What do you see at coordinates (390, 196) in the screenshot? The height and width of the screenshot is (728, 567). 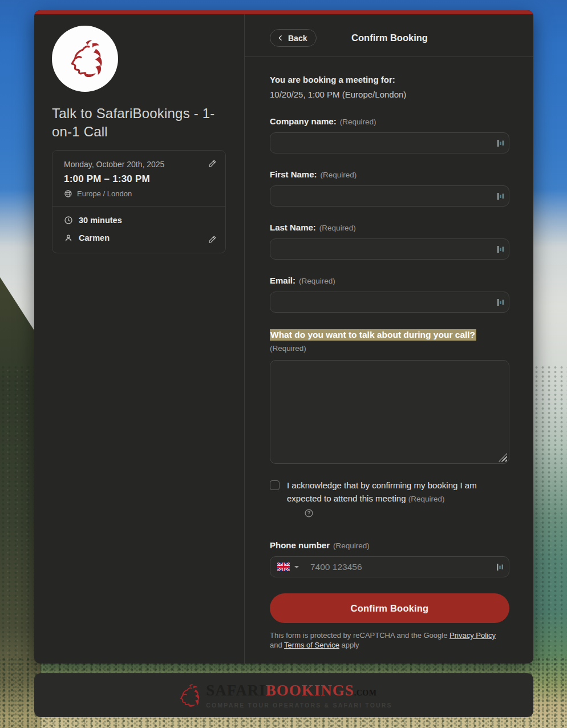 I see `first-name-input` at bounding box center [390, 196].